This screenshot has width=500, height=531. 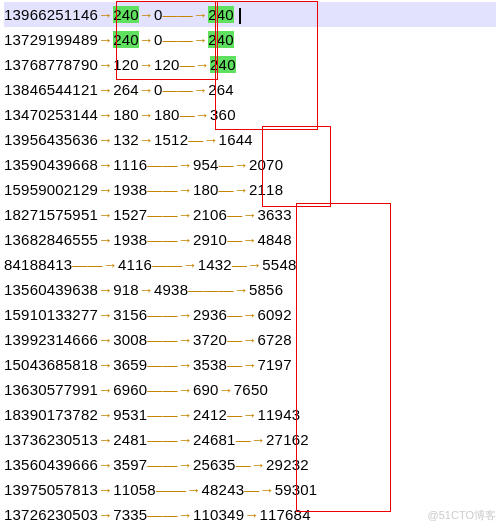 I want to click on text-token: 5548, so click(x=279, y=264).